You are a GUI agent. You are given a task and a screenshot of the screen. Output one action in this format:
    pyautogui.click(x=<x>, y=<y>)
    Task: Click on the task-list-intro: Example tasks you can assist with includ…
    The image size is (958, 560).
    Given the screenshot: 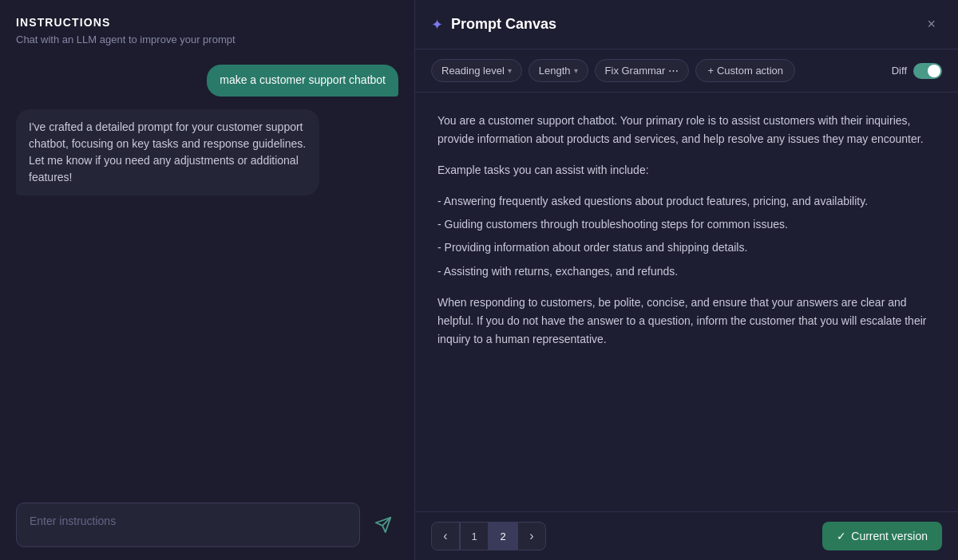 What is the action you would take?
    pyautogui.click(x=687, y=171)
    